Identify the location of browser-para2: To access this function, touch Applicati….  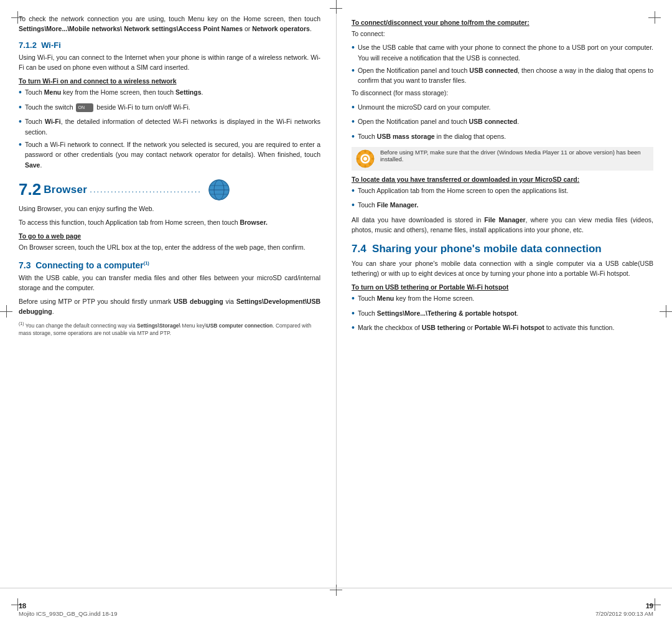
(169, 222).